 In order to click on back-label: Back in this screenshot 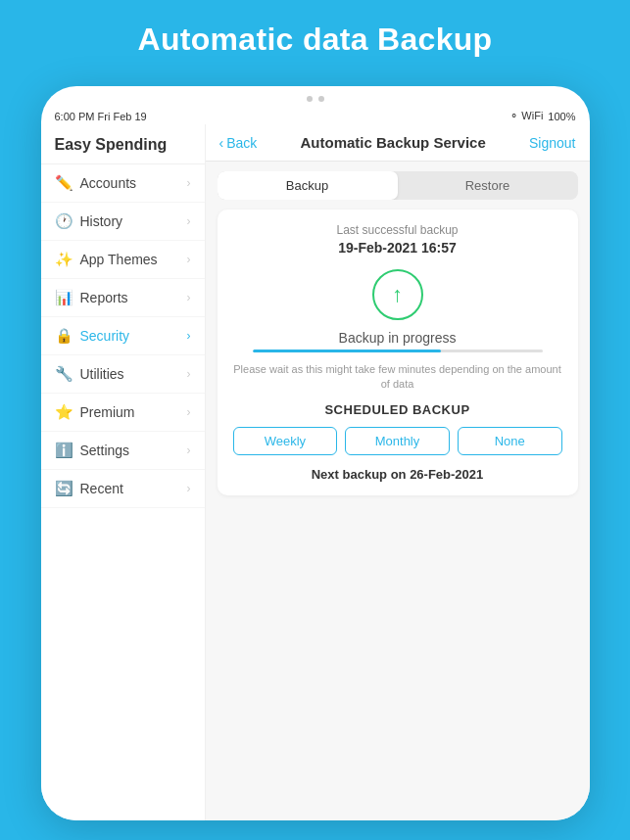, I will do `click(241, 143)`.